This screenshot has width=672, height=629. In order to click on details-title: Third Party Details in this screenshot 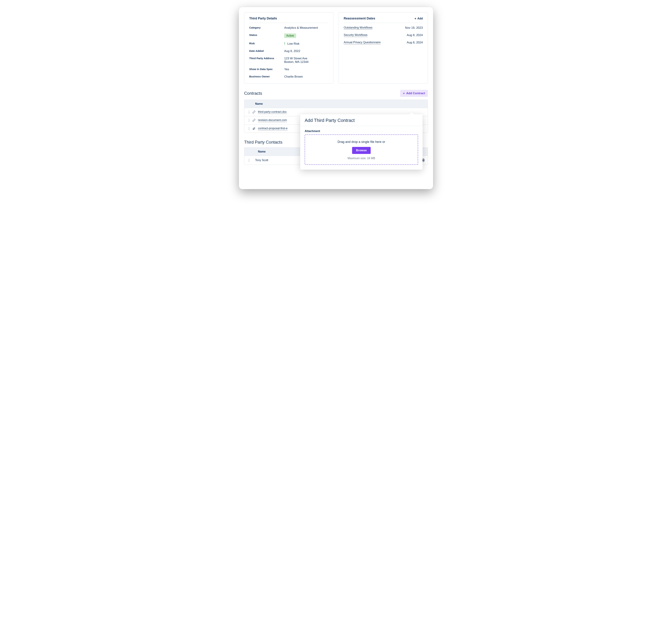, I will do `click(263, 18)`.